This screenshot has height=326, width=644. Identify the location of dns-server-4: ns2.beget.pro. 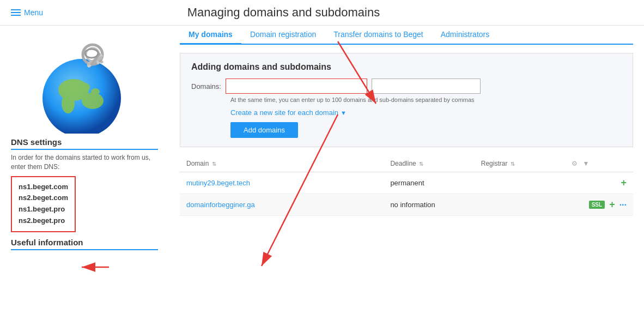
(44, 221).